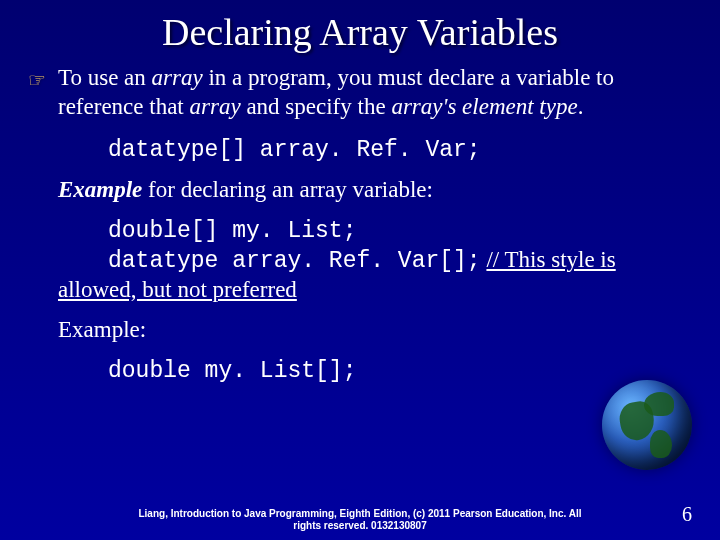 The height and width of the screenshot is (540, 720). Describe the element at coordinates (360, 520) in the screenshot. I see `footer-citation: Liang, Introduction to Java Programming,…` at that location.